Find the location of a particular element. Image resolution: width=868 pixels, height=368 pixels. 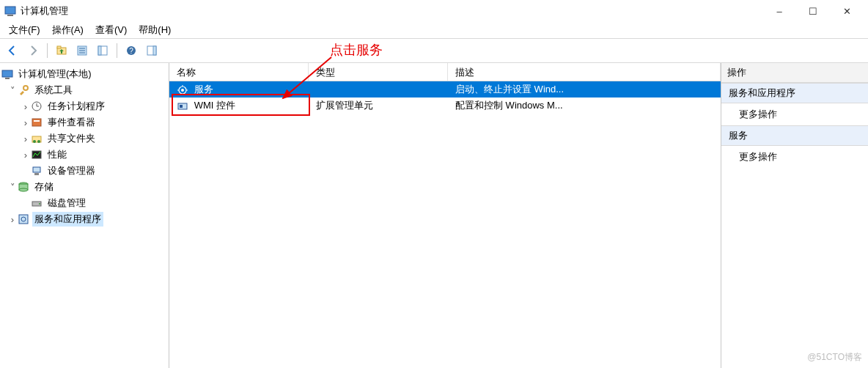

actions-group-services: 服务 is located at coordinates (795, 136).